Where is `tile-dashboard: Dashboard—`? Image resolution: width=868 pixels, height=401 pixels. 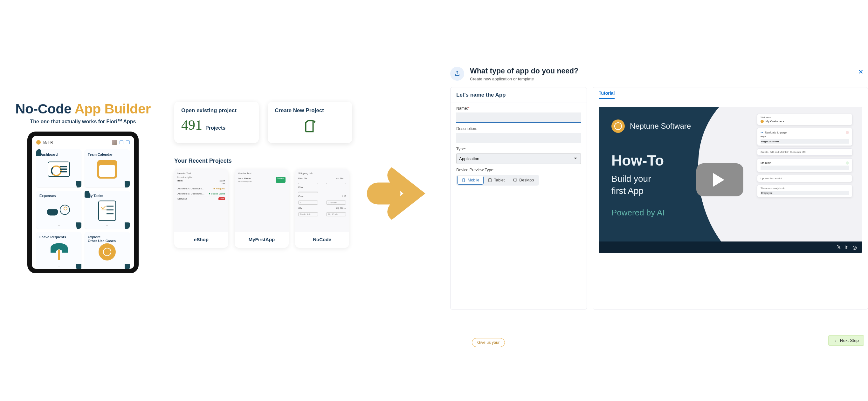
tile-dashboard: Dashboard— is located at coordinates (59, 168).